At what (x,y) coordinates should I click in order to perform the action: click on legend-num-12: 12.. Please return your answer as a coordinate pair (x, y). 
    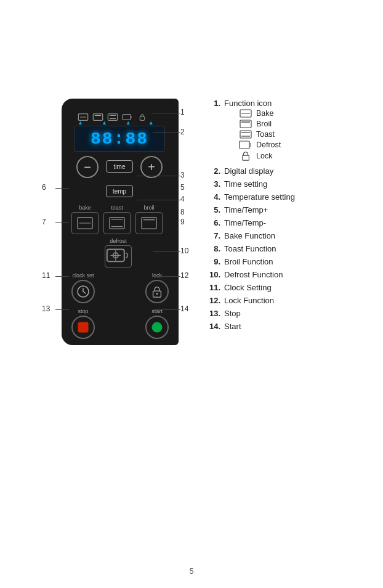
    Looking at the image, I should click on (215, 301).